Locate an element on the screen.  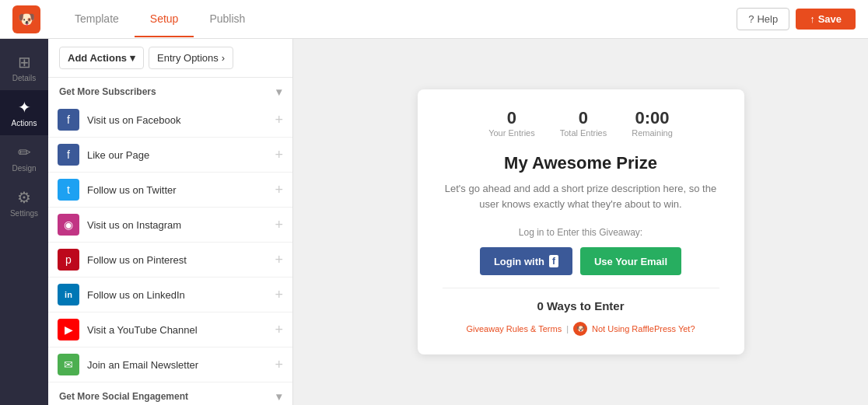
chevron-right-icon: › is located at coordinates (223, 58).